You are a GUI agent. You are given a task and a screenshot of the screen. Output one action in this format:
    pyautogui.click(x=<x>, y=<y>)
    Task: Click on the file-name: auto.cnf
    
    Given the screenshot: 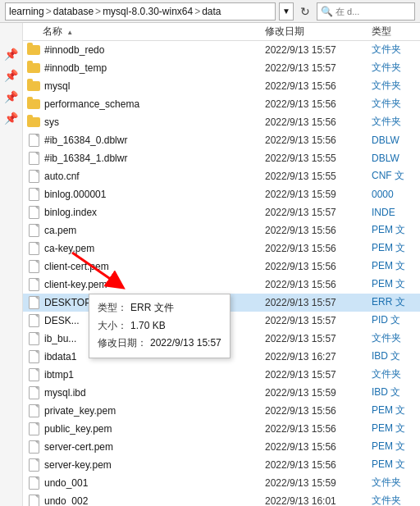 What is the action you would take?
    pyautogui.click(x=154, y=176)
    